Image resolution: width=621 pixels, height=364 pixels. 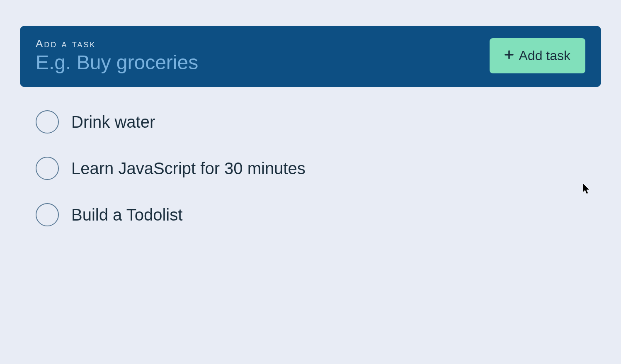 What do you see at coordinates (127, 215) in the screenshot?
I see `task-text: Build a Todolist` at bounding box center [127, 215].